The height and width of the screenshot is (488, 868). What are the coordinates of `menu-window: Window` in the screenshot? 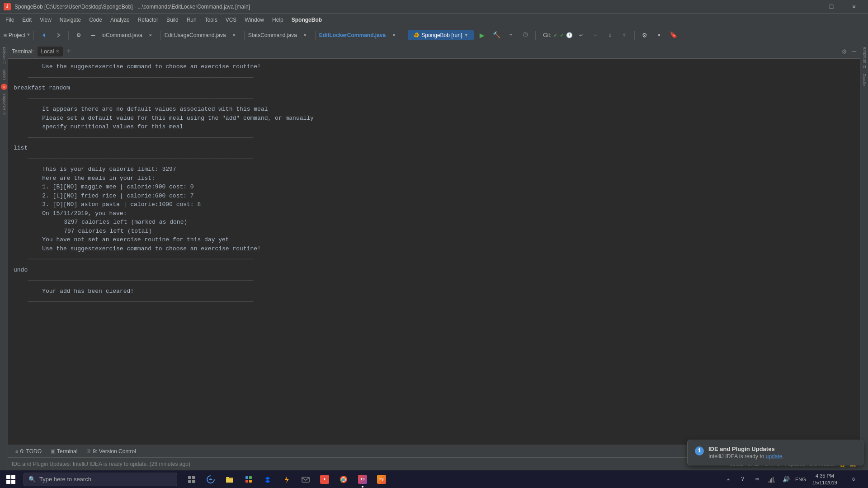 It's located at (254, 20).